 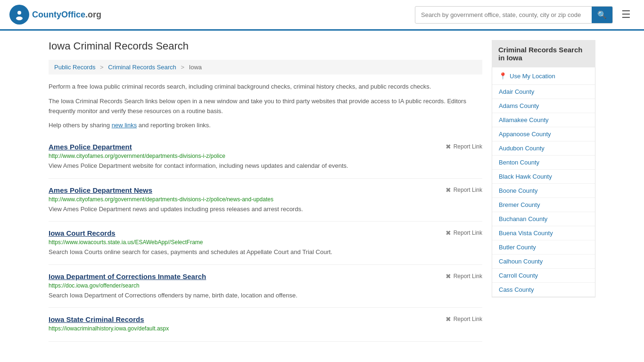 I want to click on report-link-2: ✖ Report Link, so click(x=464, y=233).